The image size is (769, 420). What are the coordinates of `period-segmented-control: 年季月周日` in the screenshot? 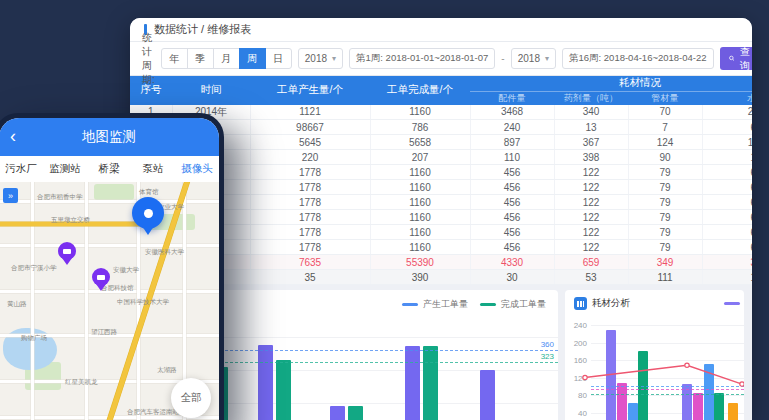 It's located at (226, 58).